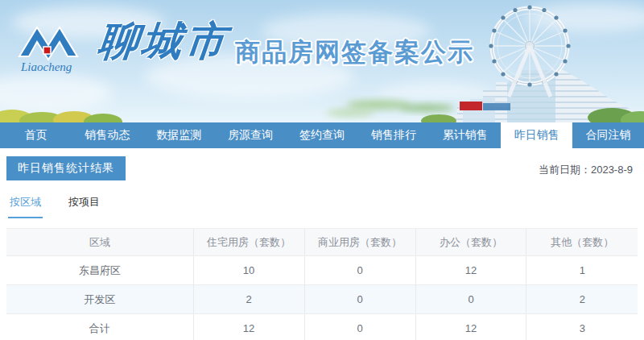 The width and height of the screenshot is (644, 340). Describe the element at coordinates (100, 271) in the screenshot. I see `cell-region: 东昌府区` at that location.